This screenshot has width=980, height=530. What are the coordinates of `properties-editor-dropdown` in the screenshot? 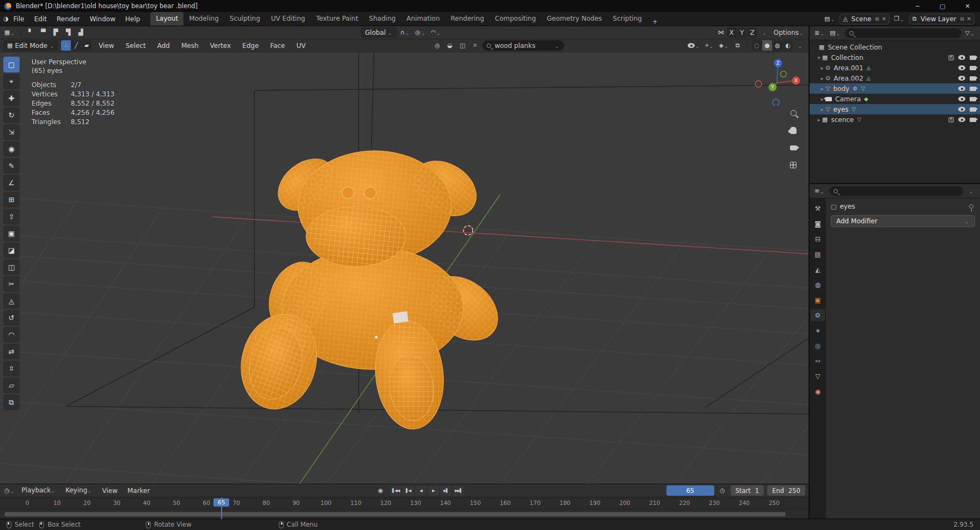 It's located at (820, 191).